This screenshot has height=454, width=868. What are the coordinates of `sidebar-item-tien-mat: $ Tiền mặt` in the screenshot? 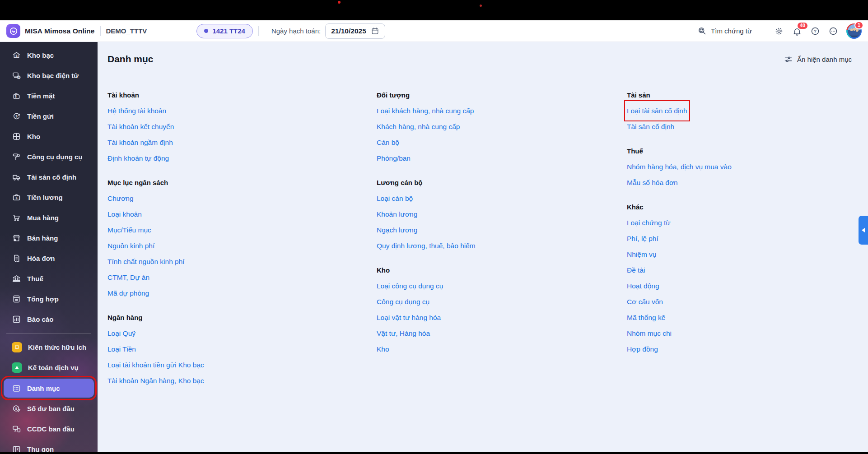 It's located at (49, 96).